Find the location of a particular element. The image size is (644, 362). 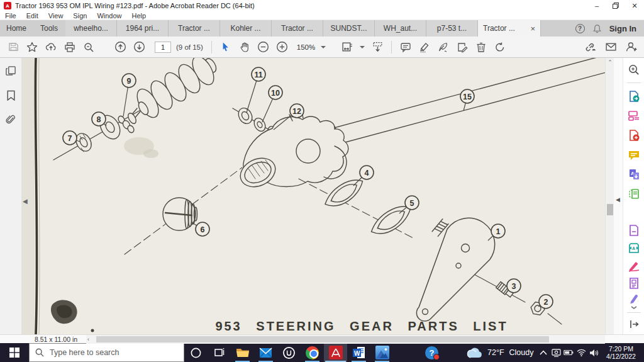

fit-page-icon is located at coordinates (347, 47).